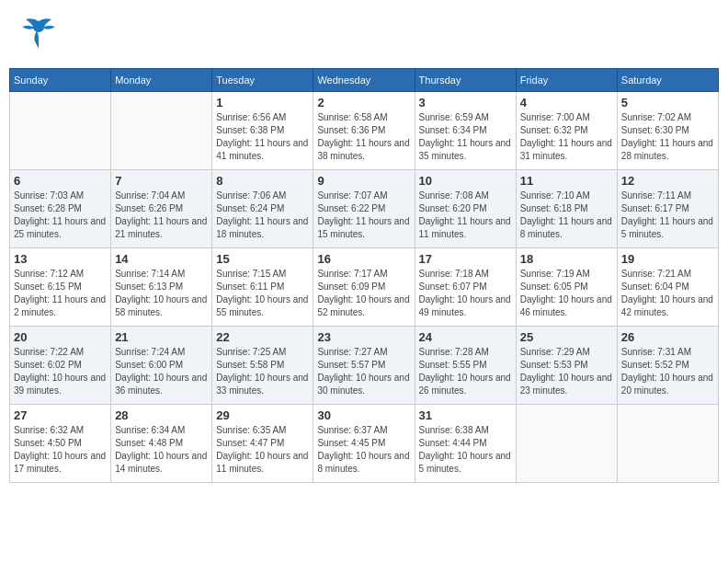 Image resolution: width=728 pixels, height=563 pixels. What do you see at coordinates (61, 450) in the screenshot?
I see `day-info: Sunrise: 6:32 AMSunset: 4:50 PMDaylight:…` at bounding box center [61, 450].